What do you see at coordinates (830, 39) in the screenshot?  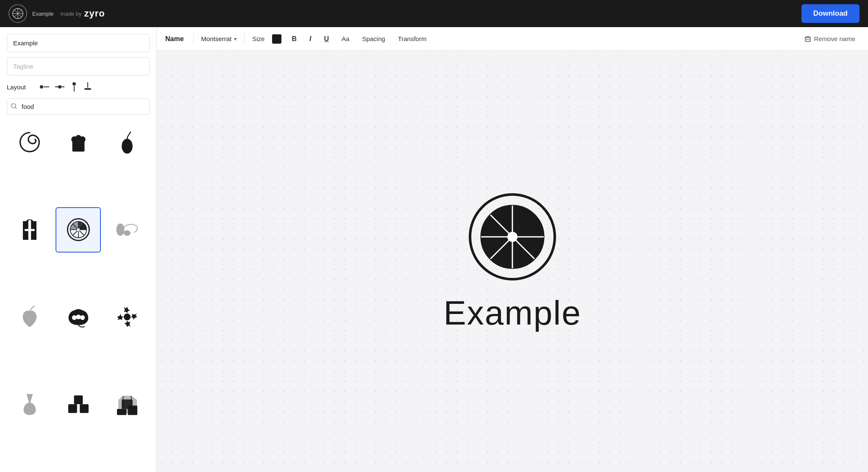 I see `remove-name-button: Remove name` at bounding box center [830, 39].